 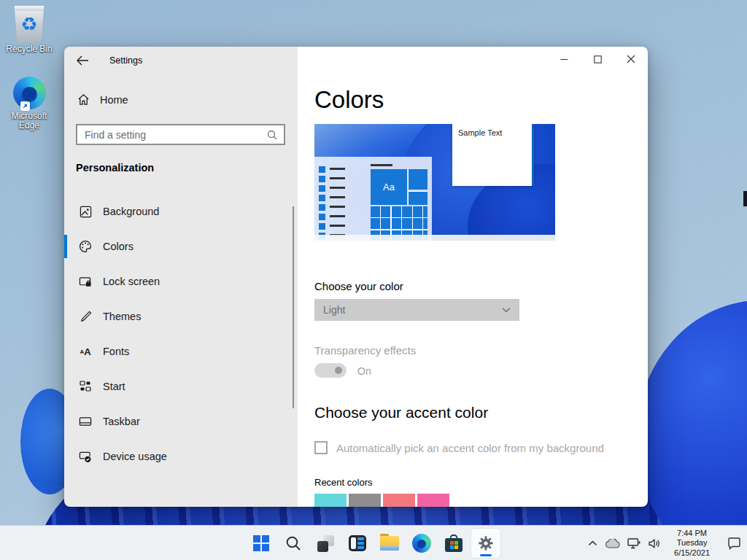 I want to click on start-button, so click(x=261, y=543).